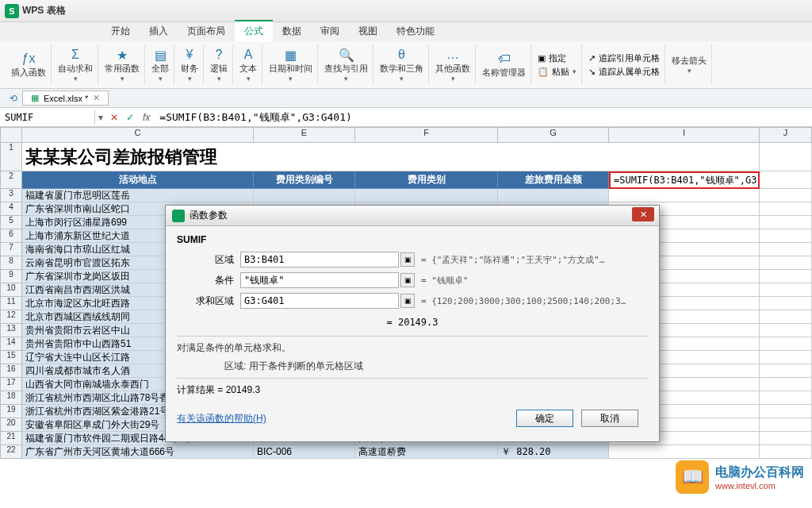 Image resolution: width=812 pixels, height=508 pixels. Describe the element at coordinates (48, 117) in the screenshot. I see `name-box: SUMIF` at that location.